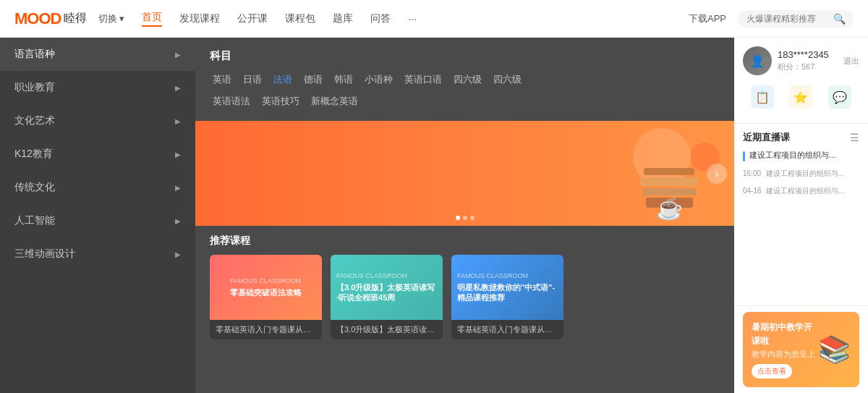 This screenshot has width=868, height=393. Describe the element at coordinates (412, 19) in the screenshot. I see `nav-more: ···` at that location.